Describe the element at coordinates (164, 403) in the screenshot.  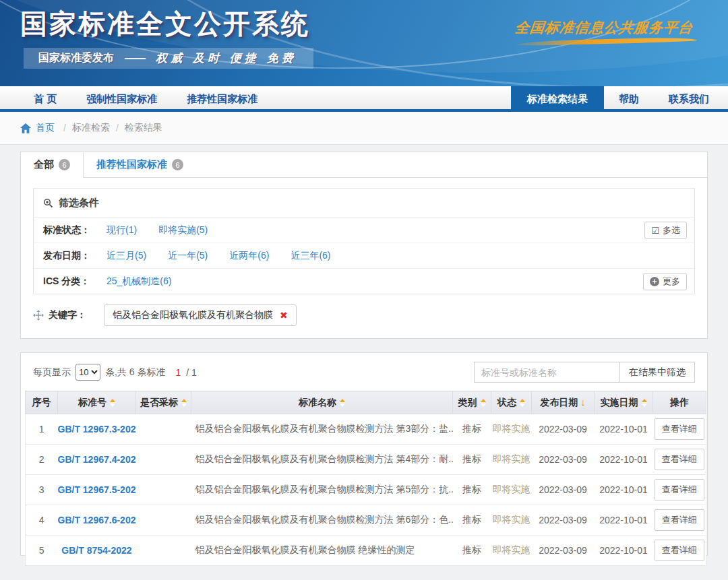
I see `col-header-adopted: 是否采标` at that location.